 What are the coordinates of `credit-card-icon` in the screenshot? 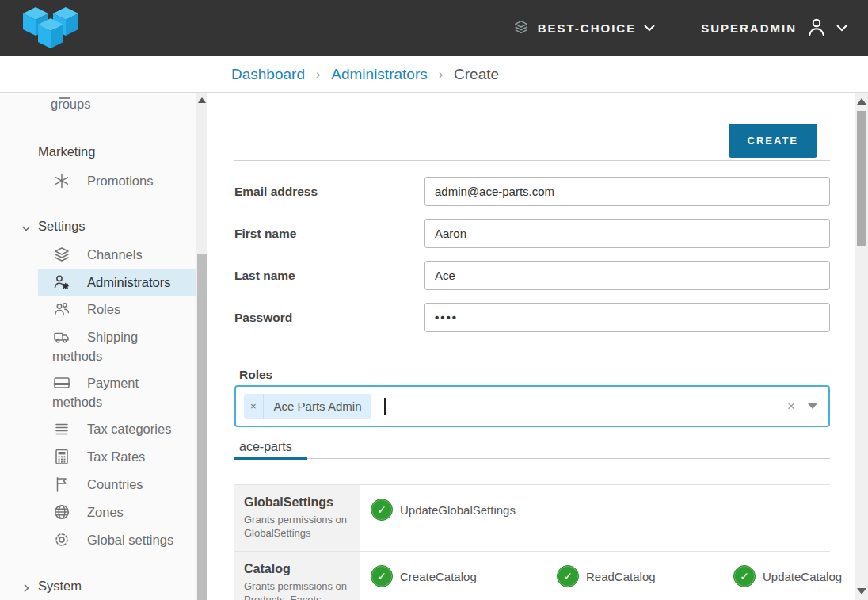 It's located at (62, 383).